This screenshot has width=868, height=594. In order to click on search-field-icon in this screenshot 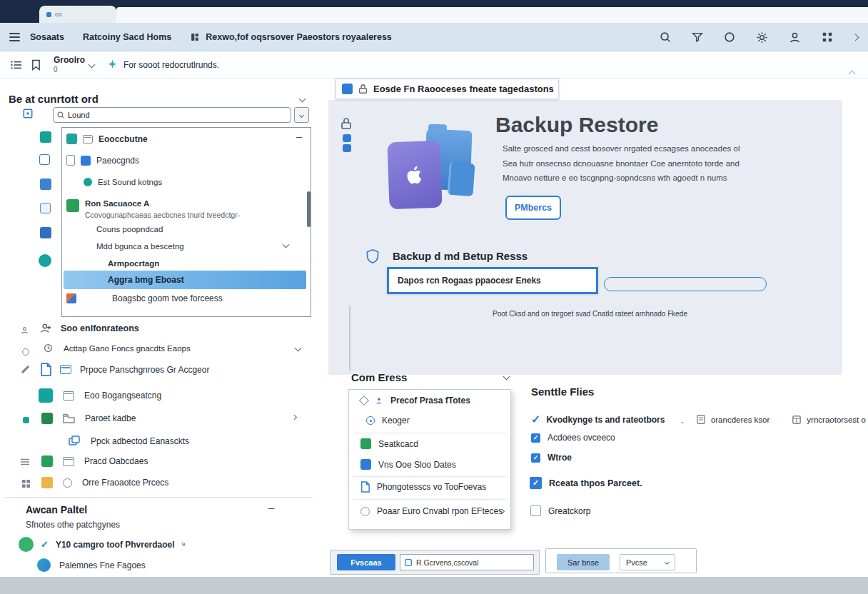, I will do `click(61, 115)`.